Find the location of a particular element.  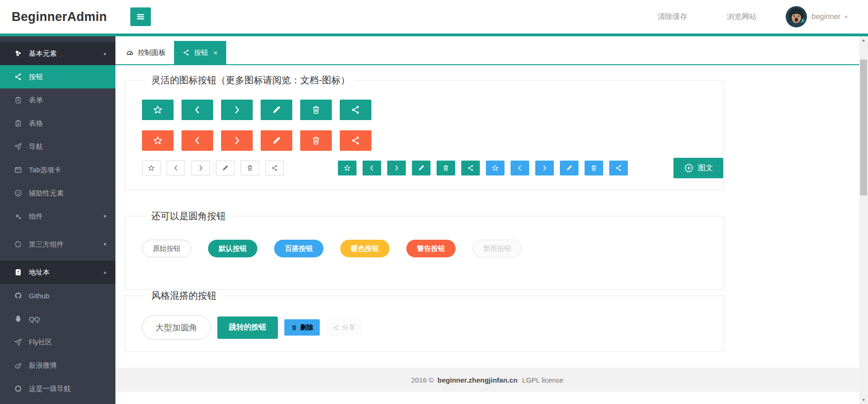

next-icon is located at coordinates (397, 168).